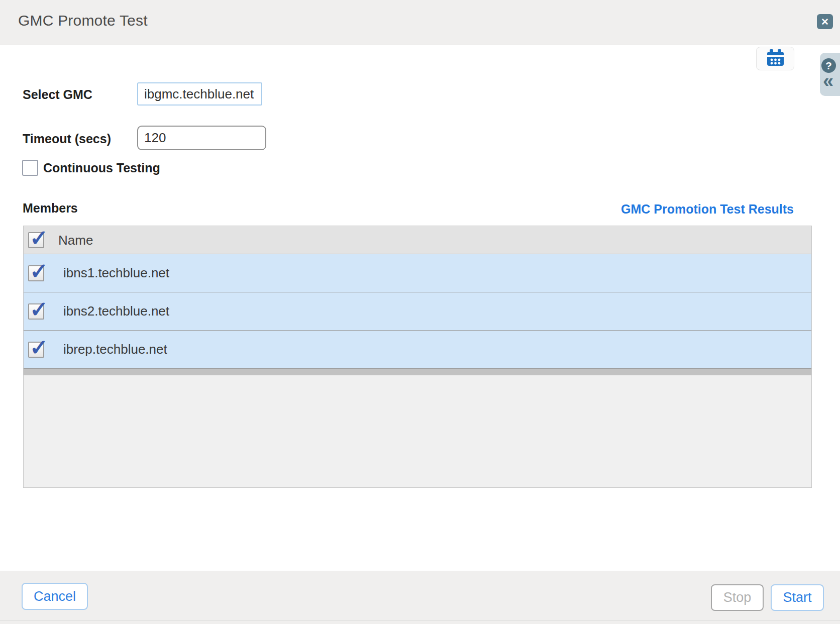  What do you see at coordinates (775, 58) in the screenshot?
I see `schedule-button` at bounding box center [775, 58].